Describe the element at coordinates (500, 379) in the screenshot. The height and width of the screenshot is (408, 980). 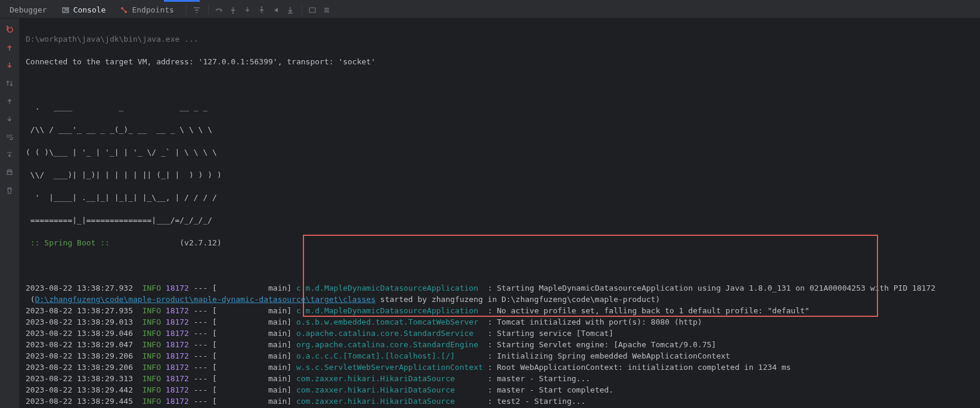
I see `log-line: 2023-08-22 13:38:29.313 INFO 18172 --- […` at that location.